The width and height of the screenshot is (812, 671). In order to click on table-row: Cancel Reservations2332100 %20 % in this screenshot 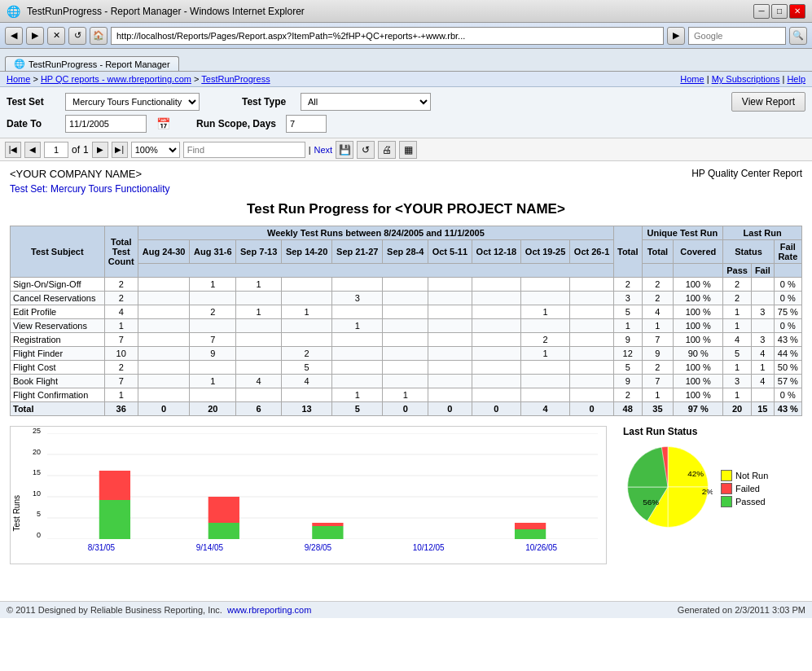, I will do `click(406, 298)`.